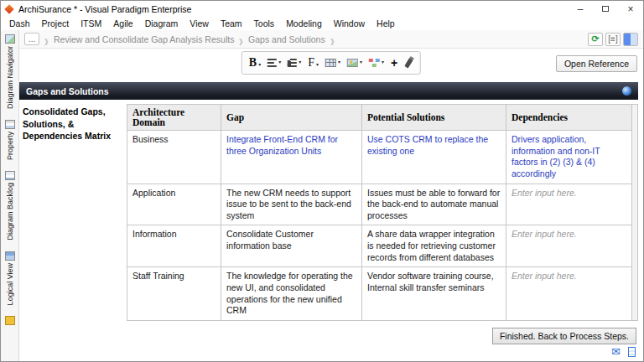 The image size is (644, 362). I want to click on toolbar-zone: B ▾ ▾ ▾ F ▾, so click(331, 64).